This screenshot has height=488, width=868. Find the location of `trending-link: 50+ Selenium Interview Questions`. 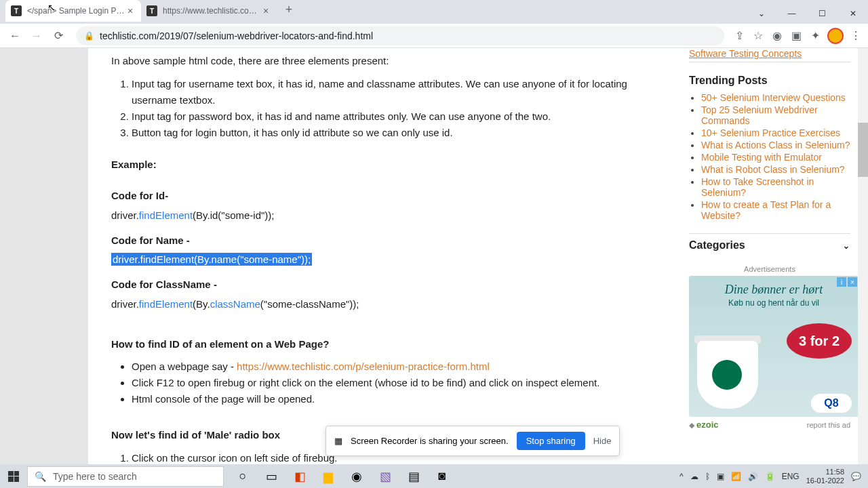

trending-link: 50+ Selenium Interview Questions is located at coordinates (773, 98).